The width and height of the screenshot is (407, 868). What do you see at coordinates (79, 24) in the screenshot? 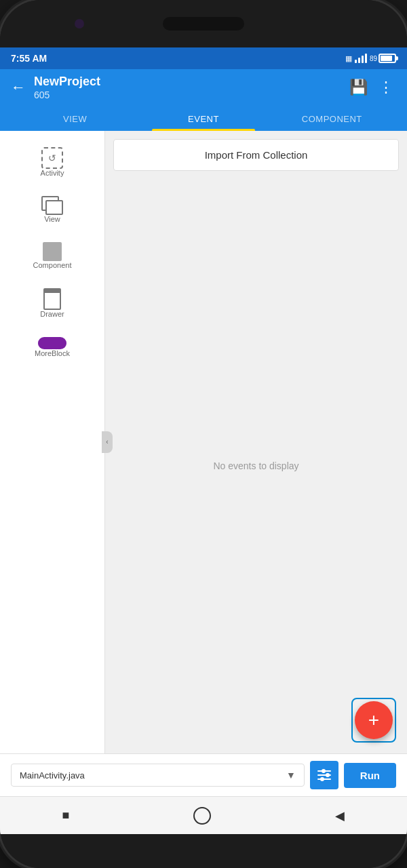
I see `camera-dot` at bounding box center [79, 24].